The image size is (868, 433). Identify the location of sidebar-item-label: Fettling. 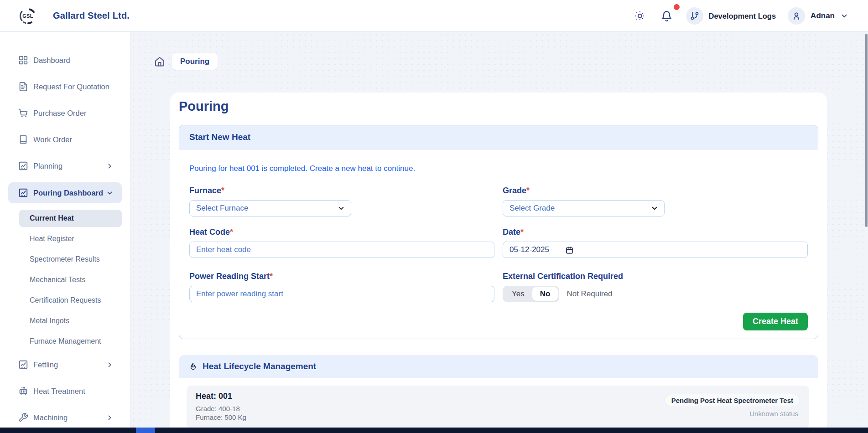
(46, 365).